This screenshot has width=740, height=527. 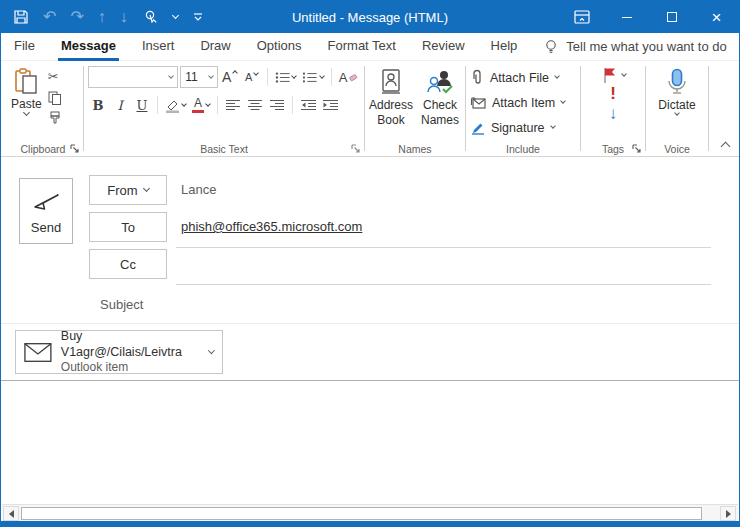 What do you see at coordinates (46, 211) in the screenshot?
I see `send-button: Send` at bounding box center [46, 211].